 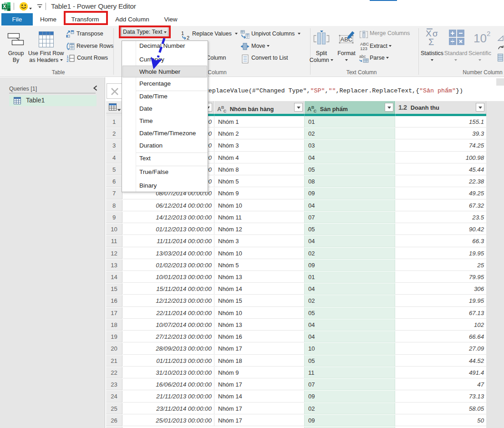 I want to click on svg-text: abc, so click(x=362, y=56).